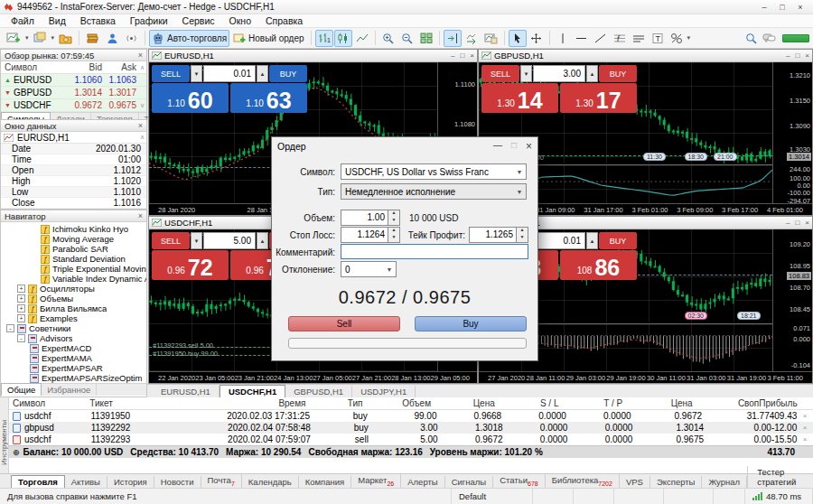 The height and width of the screenshot is (504, 813). I want to click on tab-company: Компания, so click(325, 482).